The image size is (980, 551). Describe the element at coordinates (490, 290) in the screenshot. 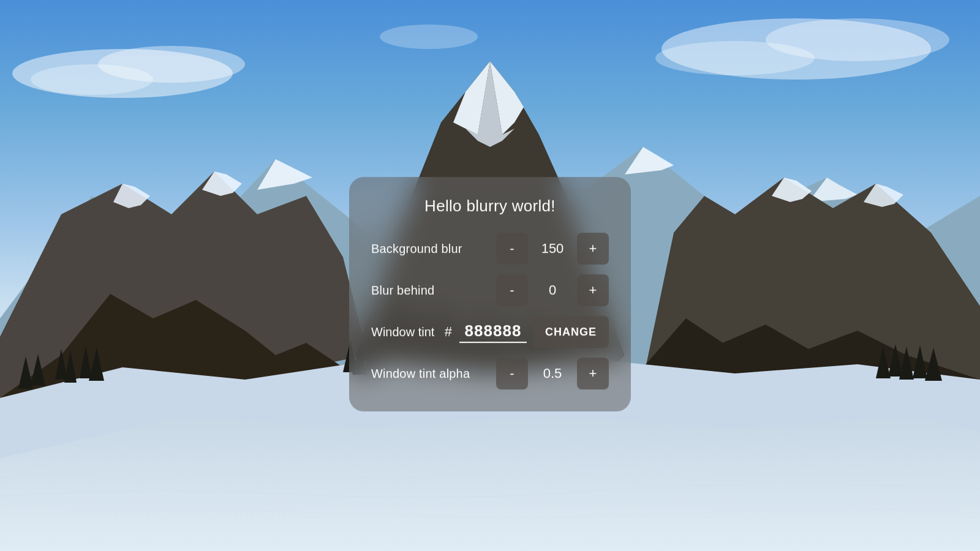

I see `blur-behind-row: Blur behind - 0 +` at that location.